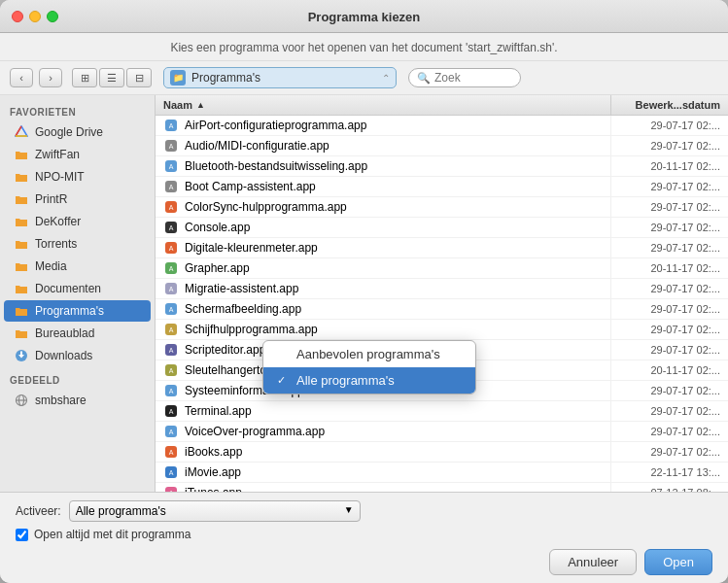 This screenshot has width=728, height=583. I want to click on table-row: A Bluetooth-bestandsuitwisseling.app 20-…, so click(441, 167).